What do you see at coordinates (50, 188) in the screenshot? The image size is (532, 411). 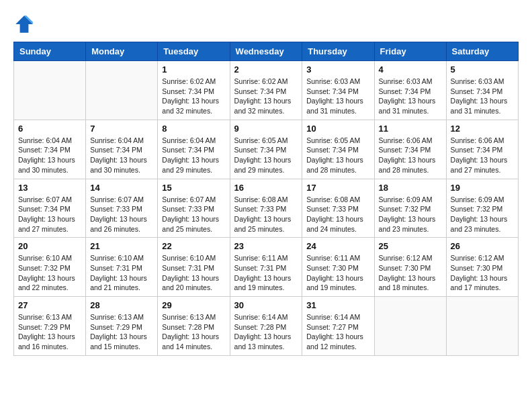 I see `day-number: 13` at bounding box center [50, 188].